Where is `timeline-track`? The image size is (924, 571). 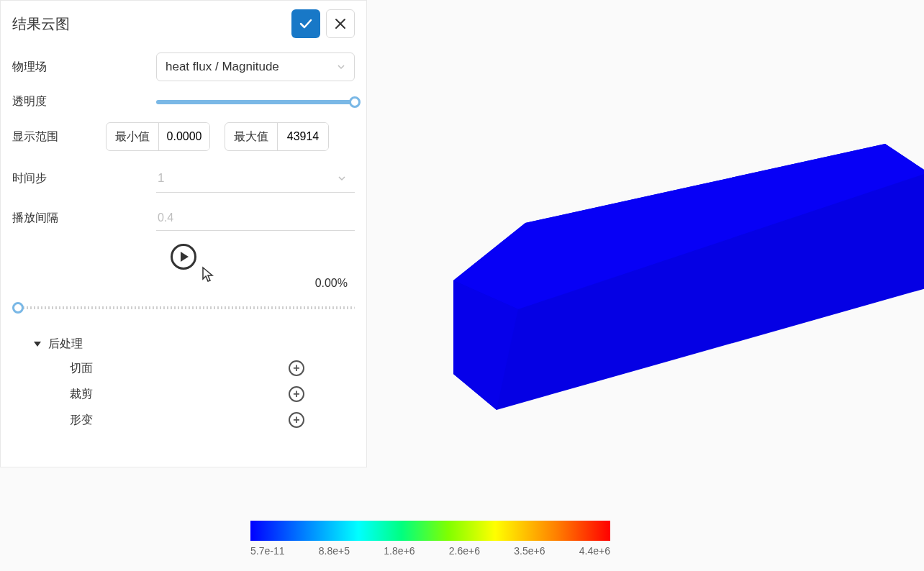 timeline-track is located at coordinates (184, 308).